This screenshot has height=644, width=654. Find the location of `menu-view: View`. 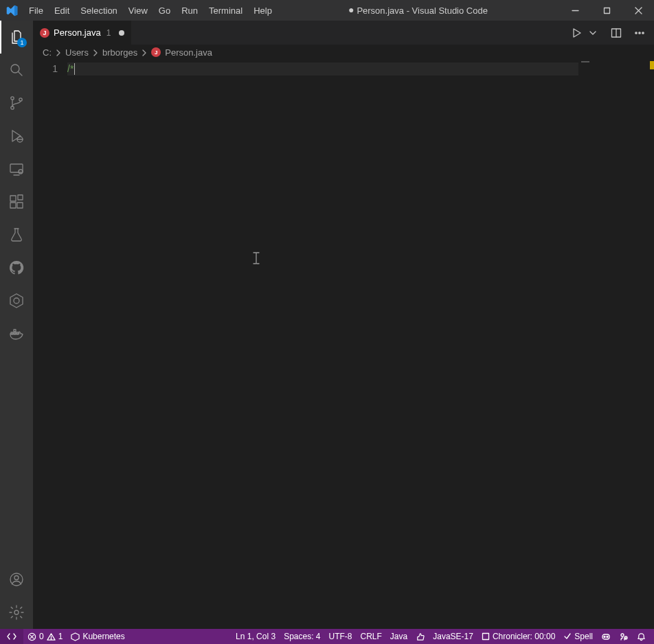

menu-view: View is located at coordinates (138, 11).